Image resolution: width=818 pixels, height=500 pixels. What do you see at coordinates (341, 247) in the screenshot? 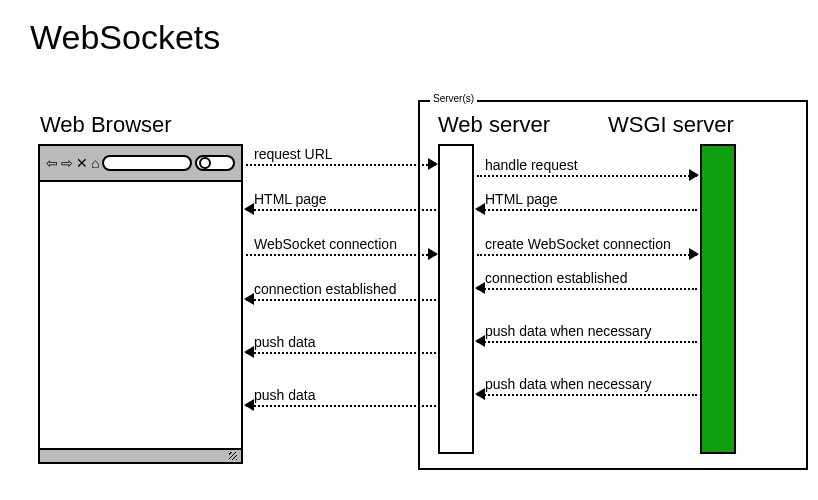
I see `arrow-ws-connection: WebSocket connection` at bounding box center [341, 247].